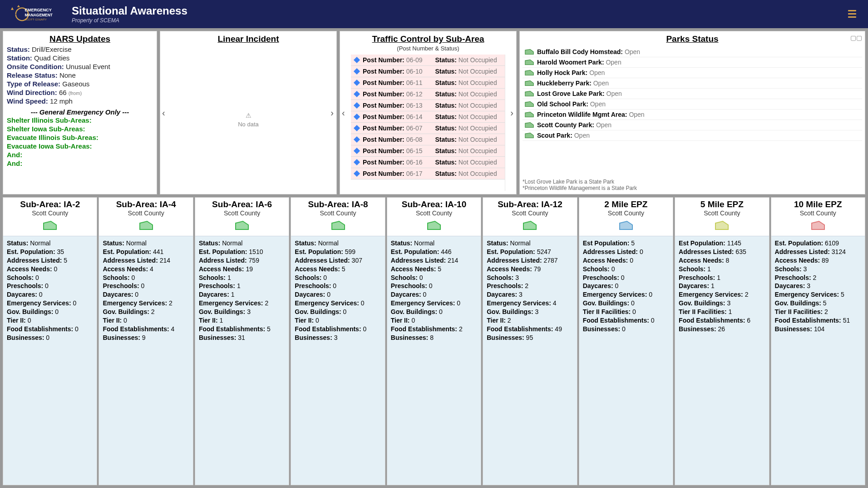 This screenshot has height=488, width=868. What do you see at coordinates (332, 113) in the screenshot?
I see `next-arrow: ›` at bounding box center [332, 113].